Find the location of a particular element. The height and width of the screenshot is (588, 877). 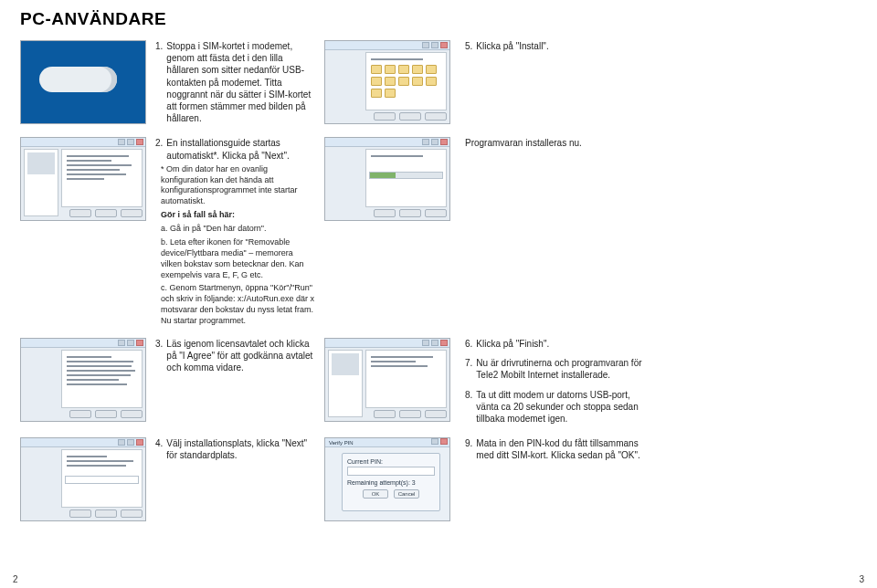

page-title: PC-ANVÄNDARE is located at coordinates (438, 19).